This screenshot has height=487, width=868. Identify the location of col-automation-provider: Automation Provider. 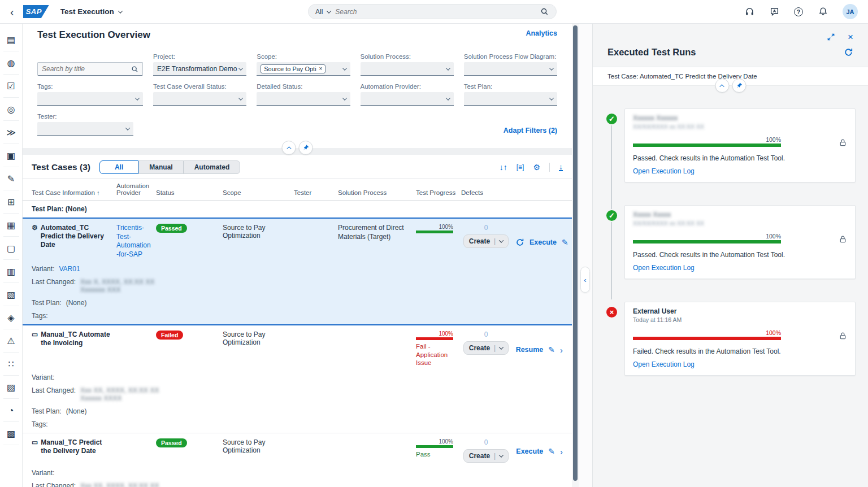
(134, 189).